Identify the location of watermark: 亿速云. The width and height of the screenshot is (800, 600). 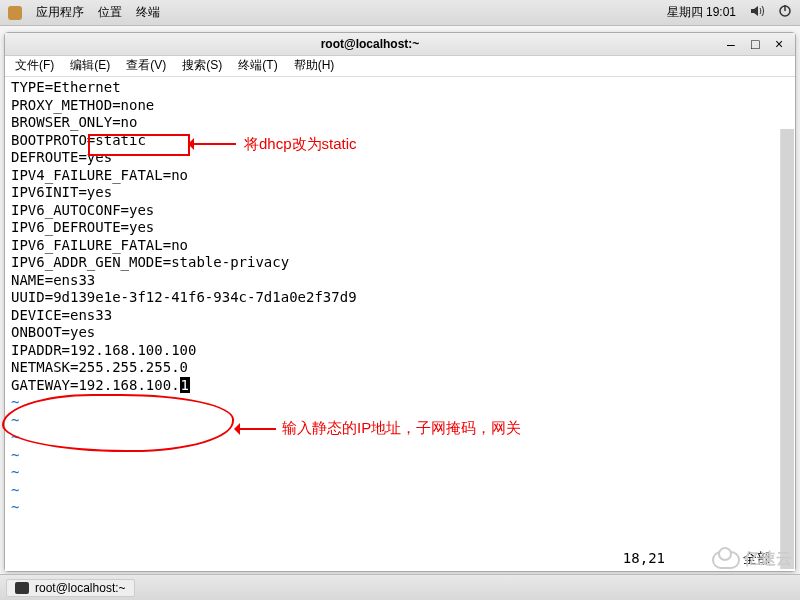
(752, 560).